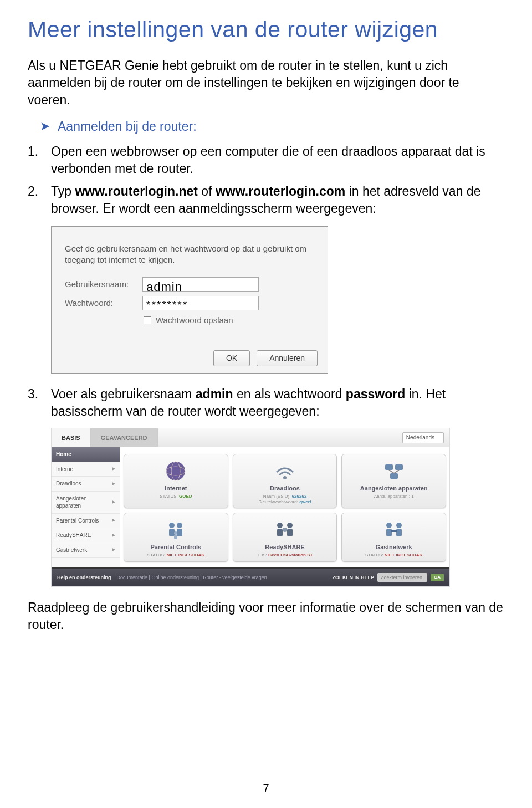 The width and height of the screenshot is (532, 808). I want to click on sidebar-item-label: Internet, so click(65, 469).